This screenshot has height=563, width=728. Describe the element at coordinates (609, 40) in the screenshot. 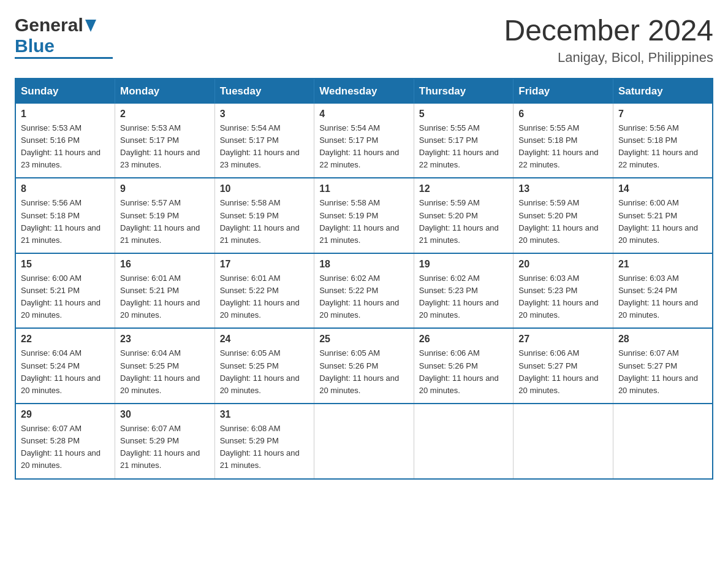

I see `title-area: December 2024 Lanigay, Bicol, Philippine…` at that location.